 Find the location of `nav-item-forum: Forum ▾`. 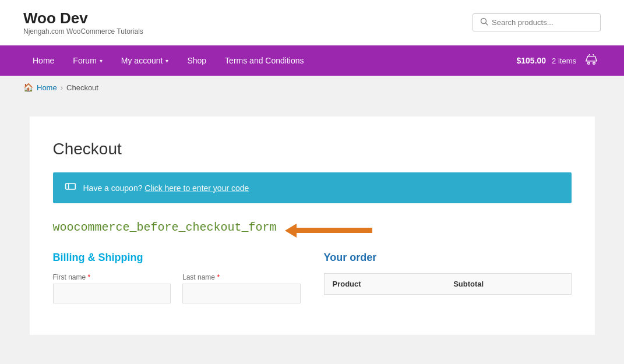

nav-item-forum: Forum ▾ is located at coordinates (87, 61).